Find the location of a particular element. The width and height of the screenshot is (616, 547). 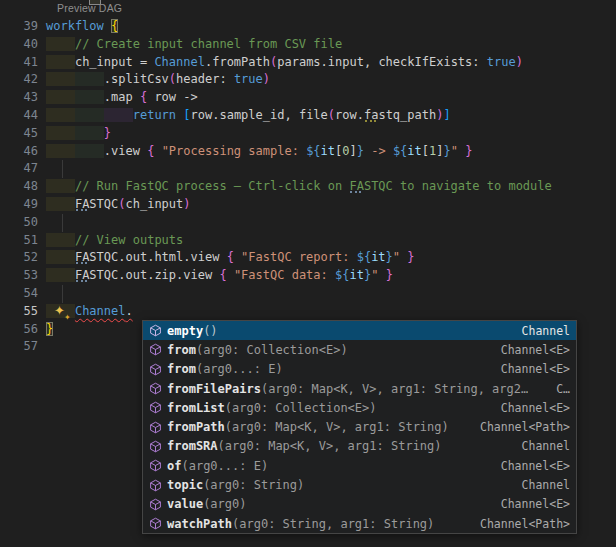

suggestion-item: empty()Channel is located at coordinates (360, 330).